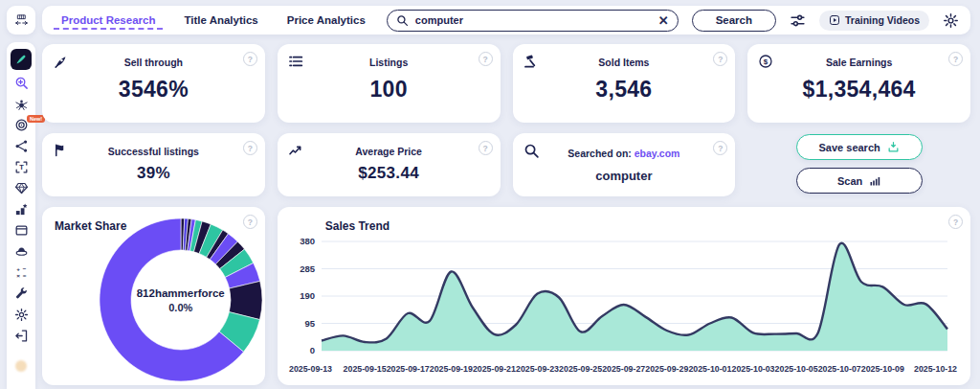 The height and width of the screenshot is (389, 980). Describe the element at coordinates (452, 369) in the screenshot. I see `svg-text: 2025-09-19` at that location.